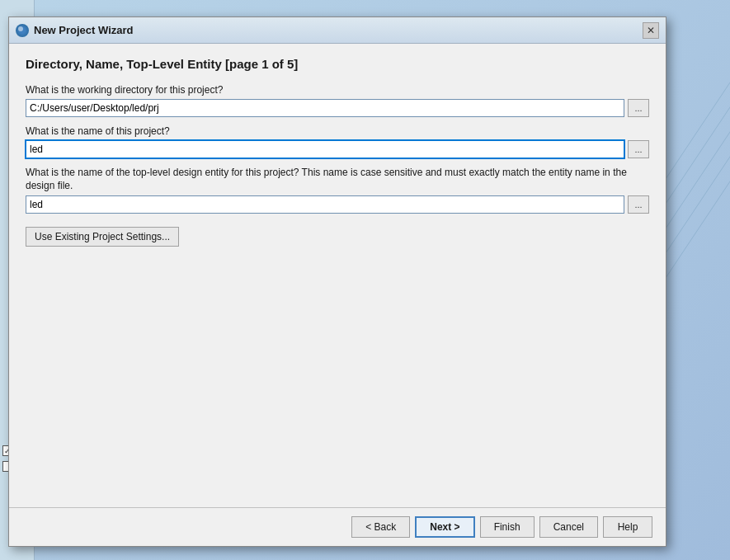 This screenshot has width=730, height=560. Describe the element at coordinates (337, 31) in the screenshot. I see `title-bar: New Project Wizard ✕` at that location.